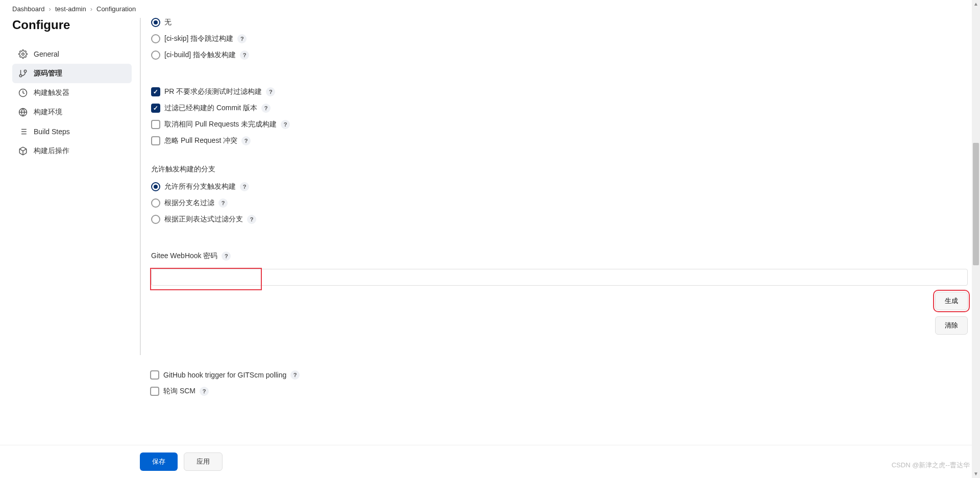 The height and width of the screenshot is (478, 980). I want to click on webhook-input-highlight, so click(559, 278).